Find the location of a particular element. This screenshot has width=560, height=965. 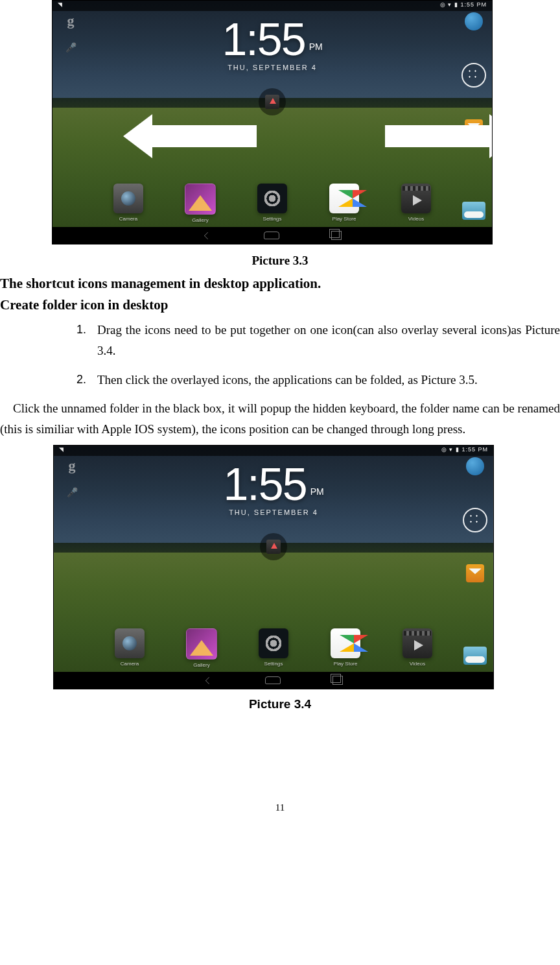

wallpaper-grass is located at coordinates (274, 621).